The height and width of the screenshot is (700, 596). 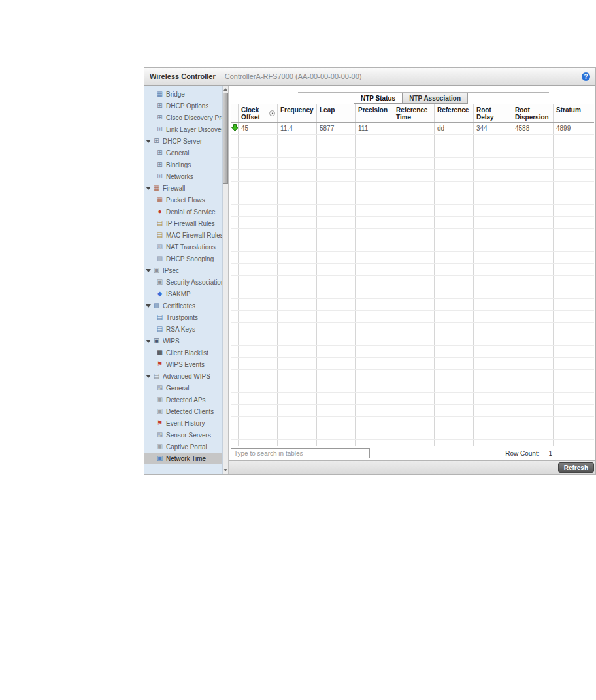 I want to click on column-header-root-delay: Root Delay, so click(x=493, y=114).